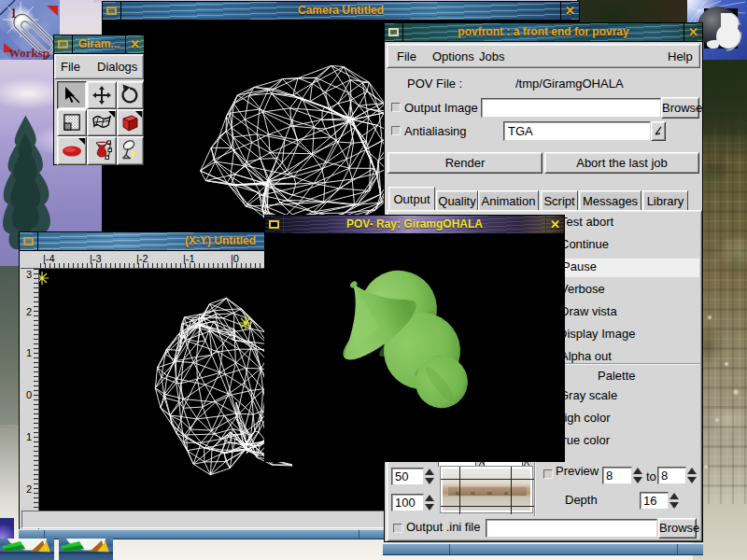 The image size is (747, 560). I want to click on svg-text: 1, so click(13, 13).